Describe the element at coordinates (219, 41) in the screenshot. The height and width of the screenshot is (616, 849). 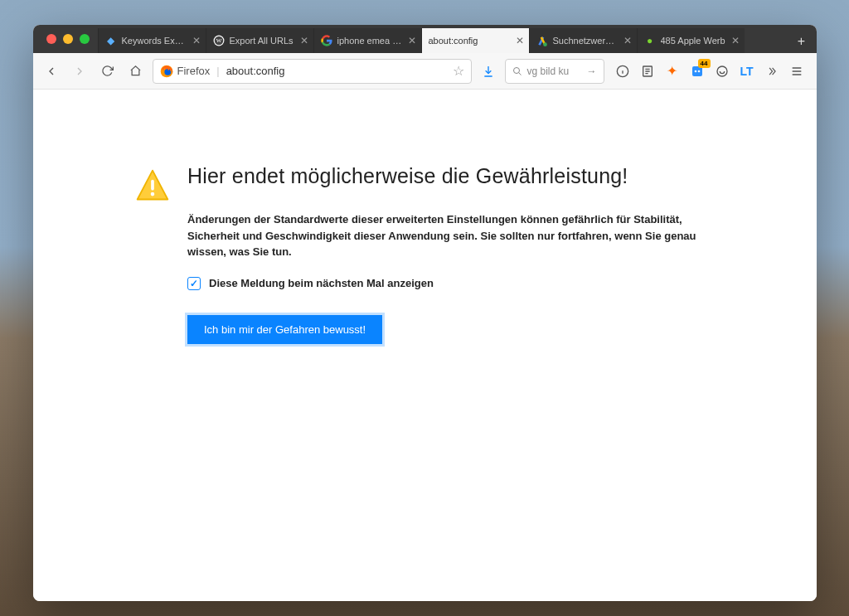
I see `wordpress-icon: W` at that location.